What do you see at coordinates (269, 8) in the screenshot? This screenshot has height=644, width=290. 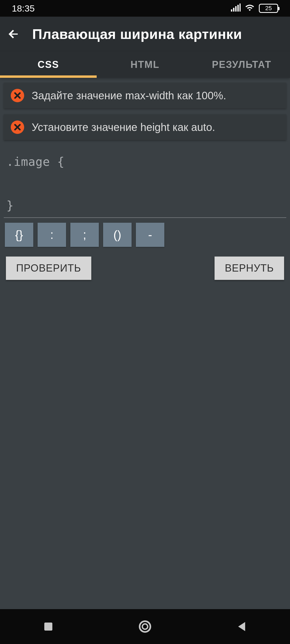 I see `battery-icon: 25` at bounding box center [269, 8].